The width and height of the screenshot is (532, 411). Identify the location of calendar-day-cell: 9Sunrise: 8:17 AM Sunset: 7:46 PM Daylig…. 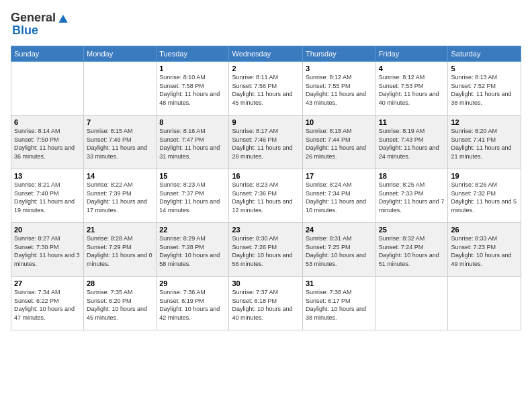
(266, 142).